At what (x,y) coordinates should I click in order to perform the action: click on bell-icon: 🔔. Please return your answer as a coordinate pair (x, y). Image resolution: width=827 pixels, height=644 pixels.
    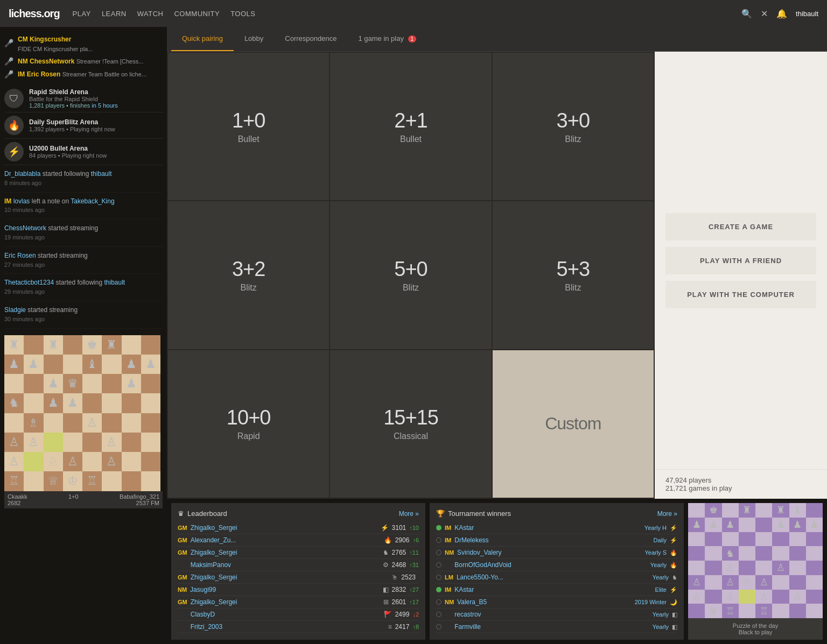
    Looking at the image, I should click on (782, 14).